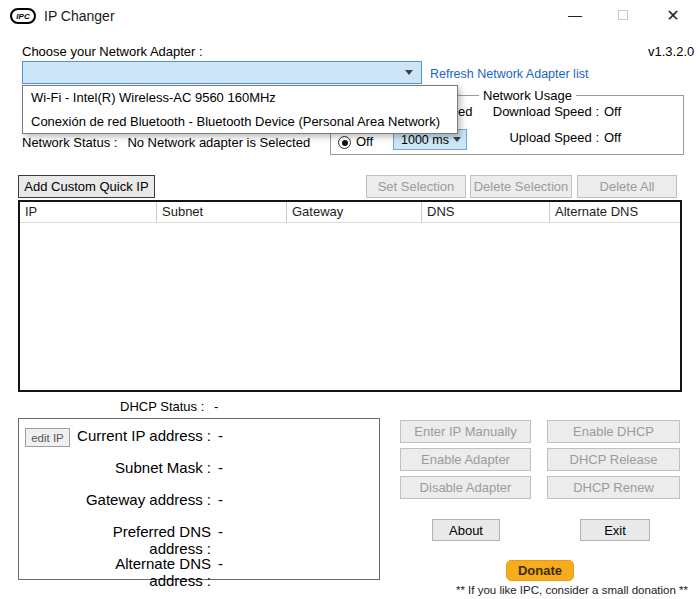 The height and width of the screenshot is (599, 700). What do you see at coordinates (240, 110) in the screenshot?
I see `adapter-dropdown-list: Wi-Fi - Intel(R) Wireless-AC 9560 160MHz…` at bounding box center [240, 110].